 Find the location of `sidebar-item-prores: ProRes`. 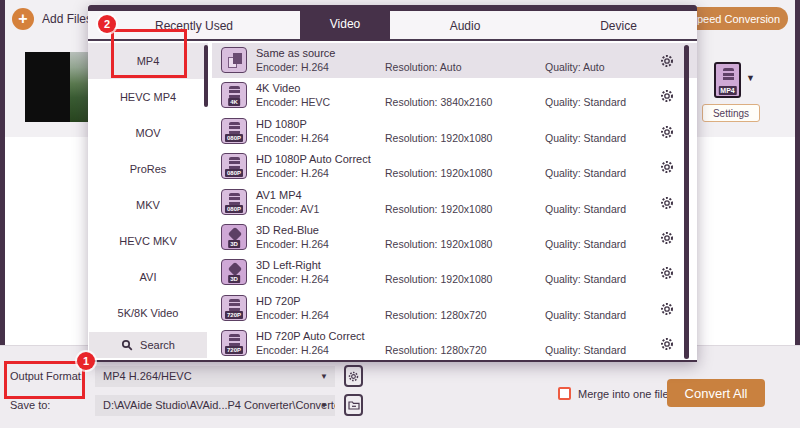

sidebar-item-prores: ProRes is located at coordinates (148, 169).